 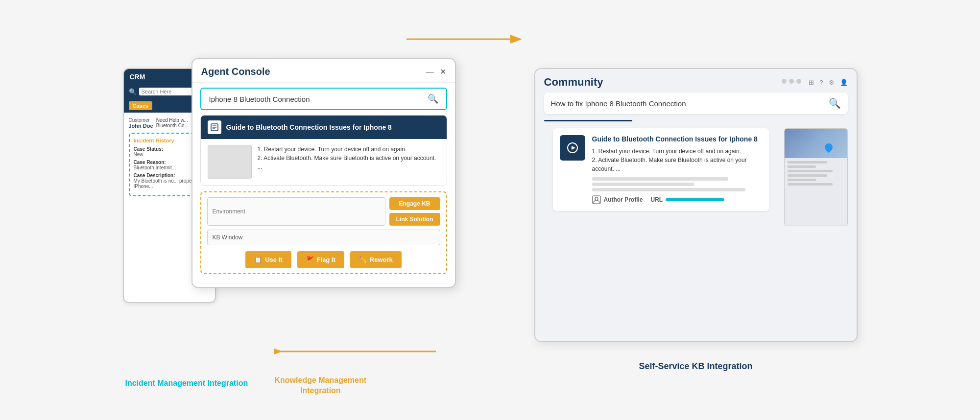 I want to click on agent-console-controls: — ✕, so click(x=436, y=71).